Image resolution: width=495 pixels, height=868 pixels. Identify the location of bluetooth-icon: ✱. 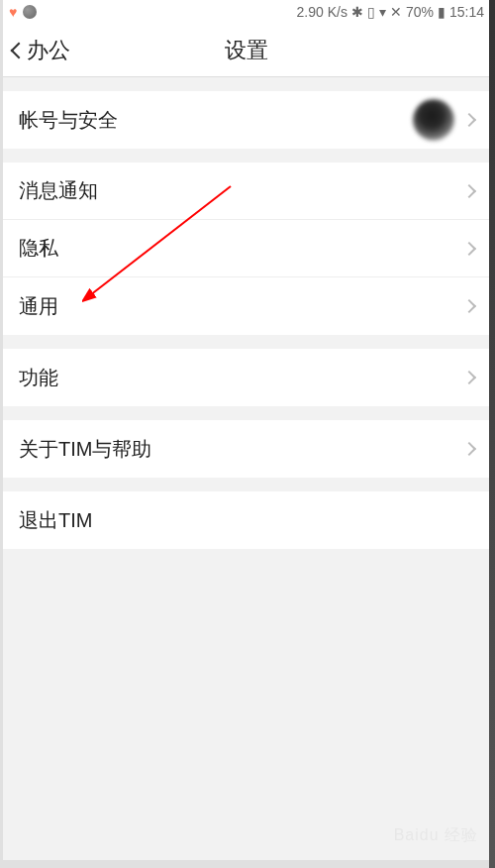
(357, 12).